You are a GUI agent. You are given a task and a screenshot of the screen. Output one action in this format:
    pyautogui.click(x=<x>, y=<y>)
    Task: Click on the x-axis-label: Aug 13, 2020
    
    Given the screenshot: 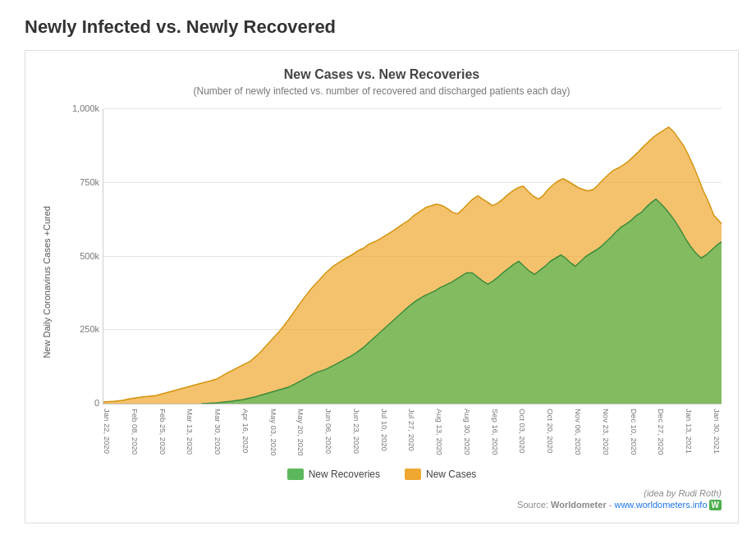 What is the action you would take?
    pyautogui.click(x=440, y=432)
    